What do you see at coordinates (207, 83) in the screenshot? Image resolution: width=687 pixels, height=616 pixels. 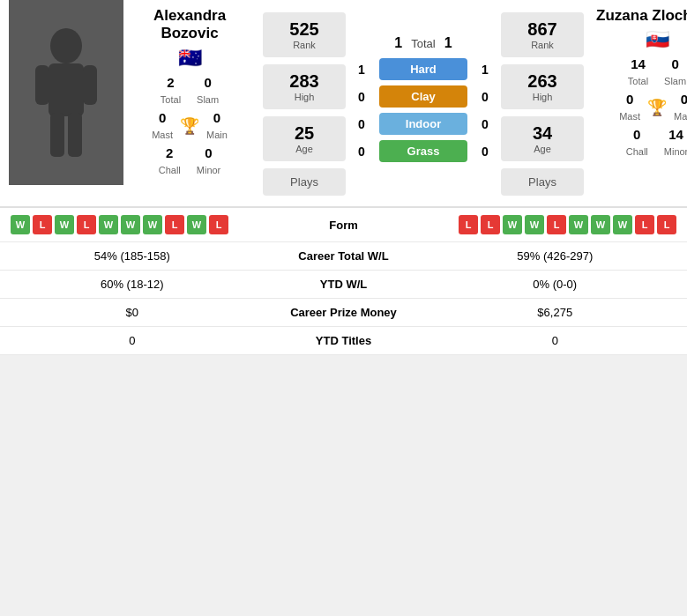 I see `player1-slam-val: 0` at bounding box center [207, 83].